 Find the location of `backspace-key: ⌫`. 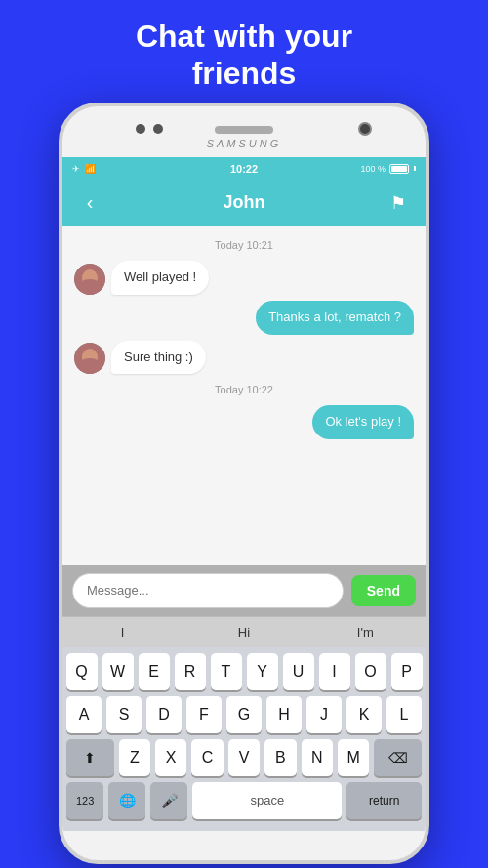

backspace-key: ⌫ is located at coordinates (398, 758).